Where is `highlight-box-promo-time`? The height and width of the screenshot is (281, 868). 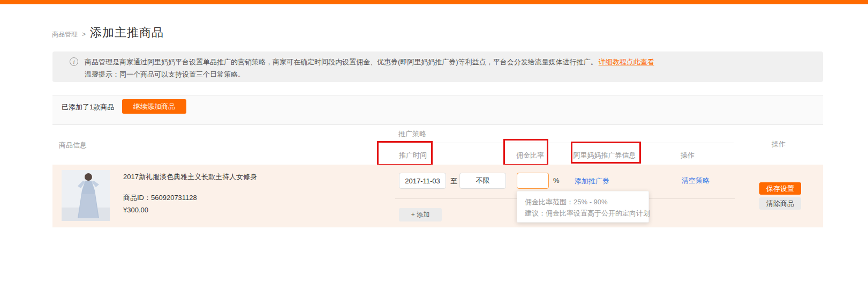 highlight-box-promo-time is located at coordinates (405, 153).